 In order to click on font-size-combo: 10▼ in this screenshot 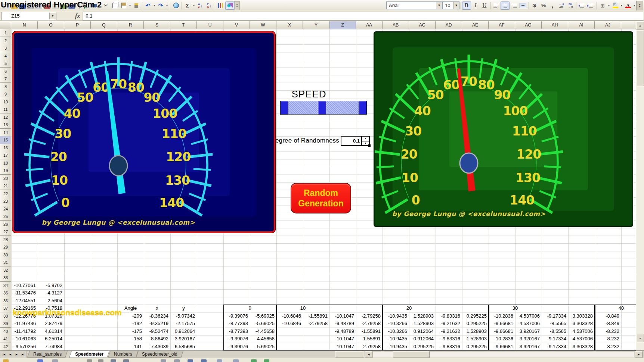, I will do `click(451, 5)`.